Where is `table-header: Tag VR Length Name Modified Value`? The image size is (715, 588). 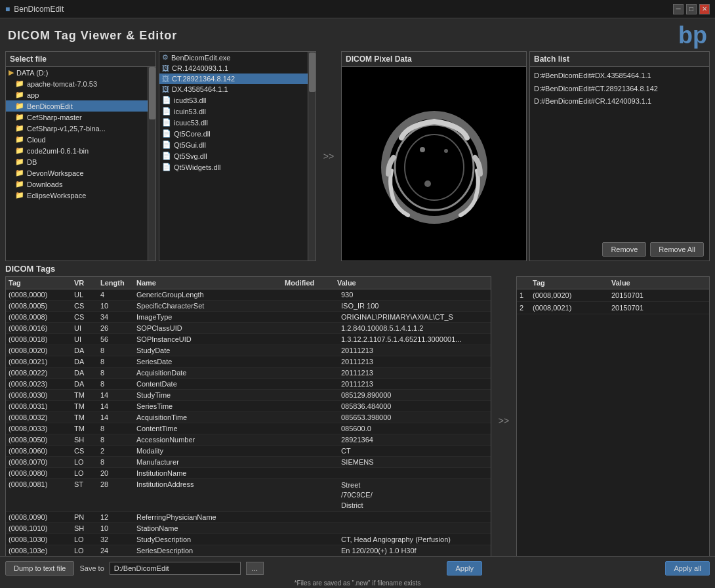
table-header: Tag VR Length Name Modified Value is located at coordinates (248, 284).